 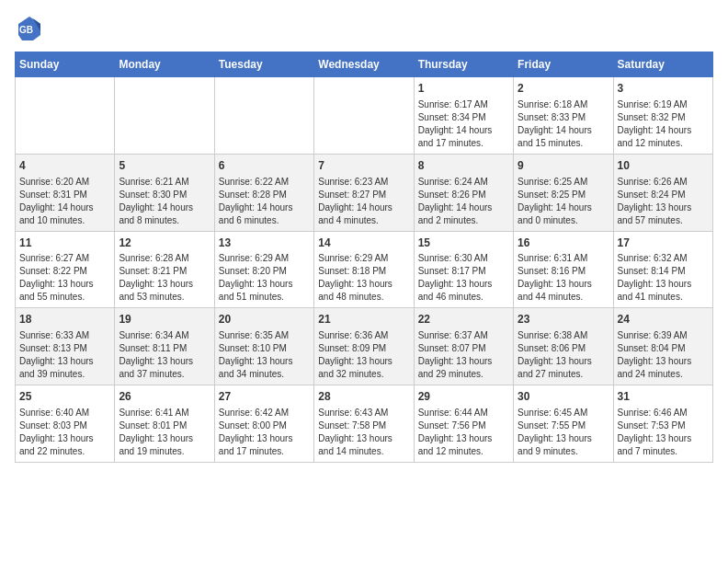 I want to click on day-info-line: Sunset: 8:25 PM, so click(x=563, y=195).